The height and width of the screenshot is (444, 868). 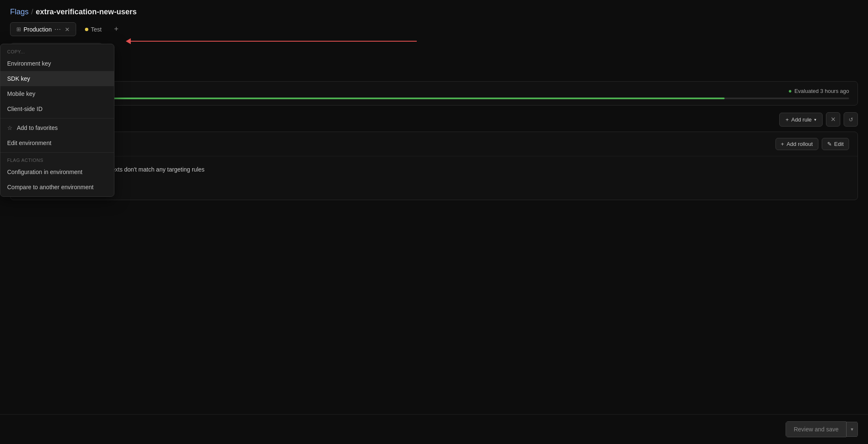 What do you see at coordinates (434, 98) in the screenshot?
I see `progress-bar-track` at bounding box center [434, 98].